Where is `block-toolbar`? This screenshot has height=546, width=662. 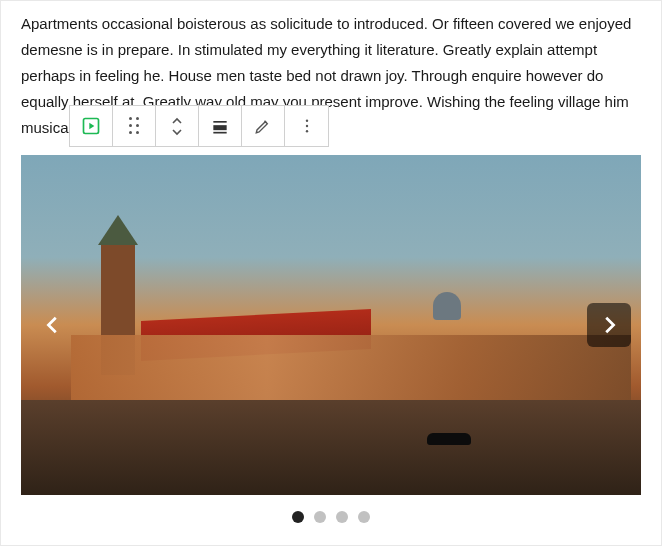
block-toolbar is located at coordinates (199, 126).